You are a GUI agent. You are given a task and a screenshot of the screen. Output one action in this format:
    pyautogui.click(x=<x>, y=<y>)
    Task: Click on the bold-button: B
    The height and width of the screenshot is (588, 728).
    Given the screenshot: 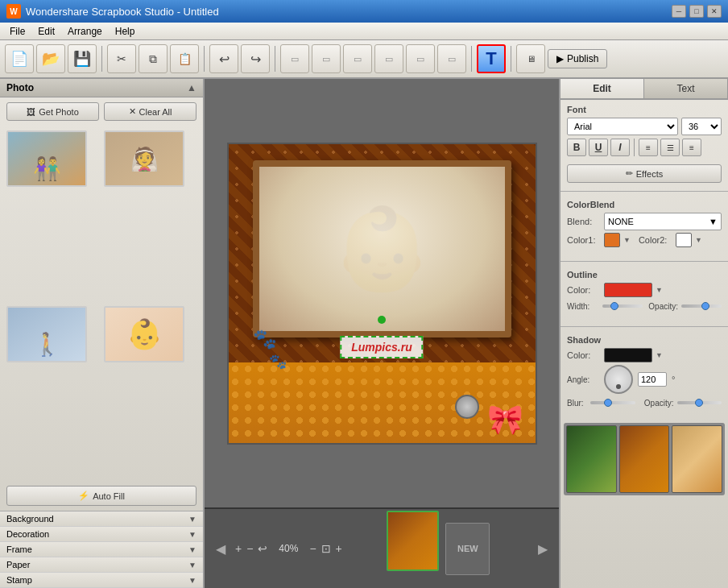 What is the action you would take?
    pyautogui.click(x=577, y=147)
    